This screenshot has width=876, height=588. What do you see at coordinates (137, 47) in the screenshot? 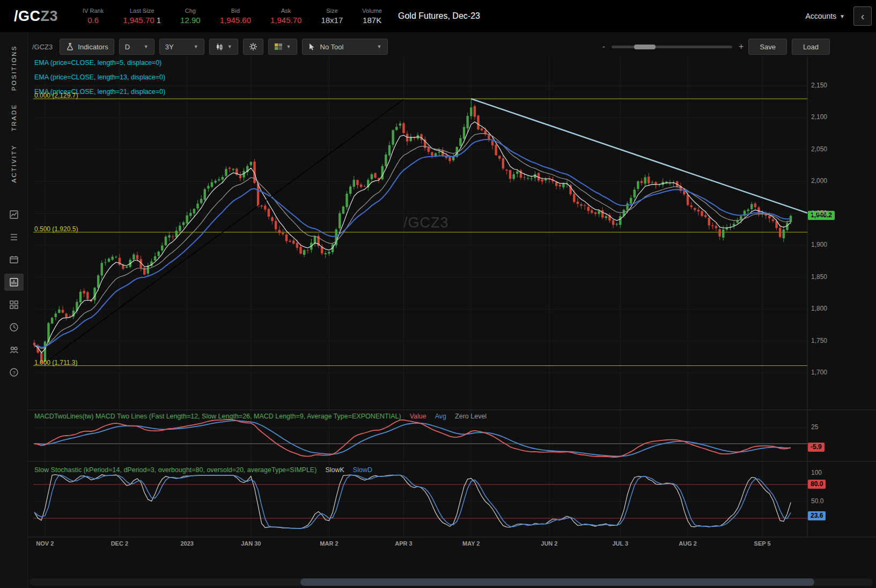
I see `period-dropdown: D▼` at bounding box center [137, 47].